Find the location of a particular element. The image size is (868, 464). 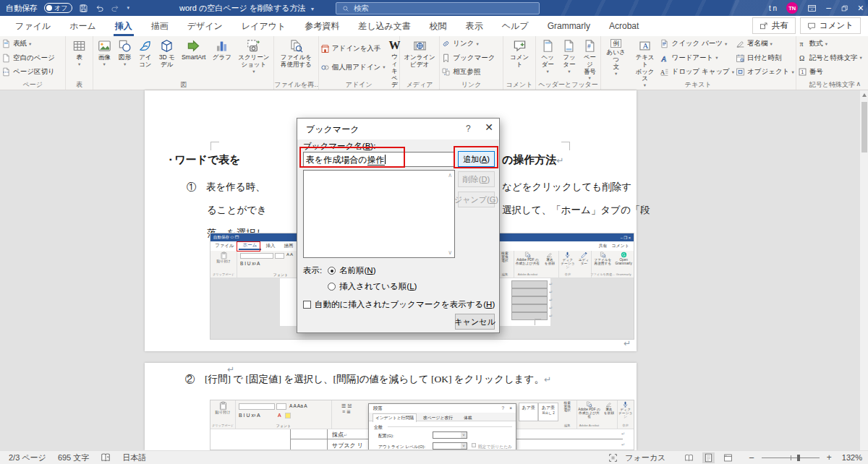

icons-button: アイ コン is located at coordinates (145, 59).